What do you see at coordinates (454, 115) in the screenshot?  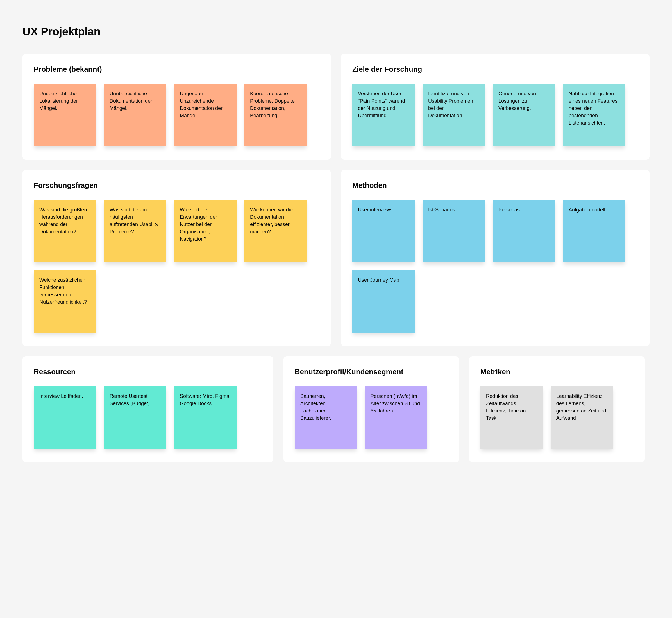 I see `sticky-note: Identifizierung von Usability Problemen …` at bounding box center [454, 115].